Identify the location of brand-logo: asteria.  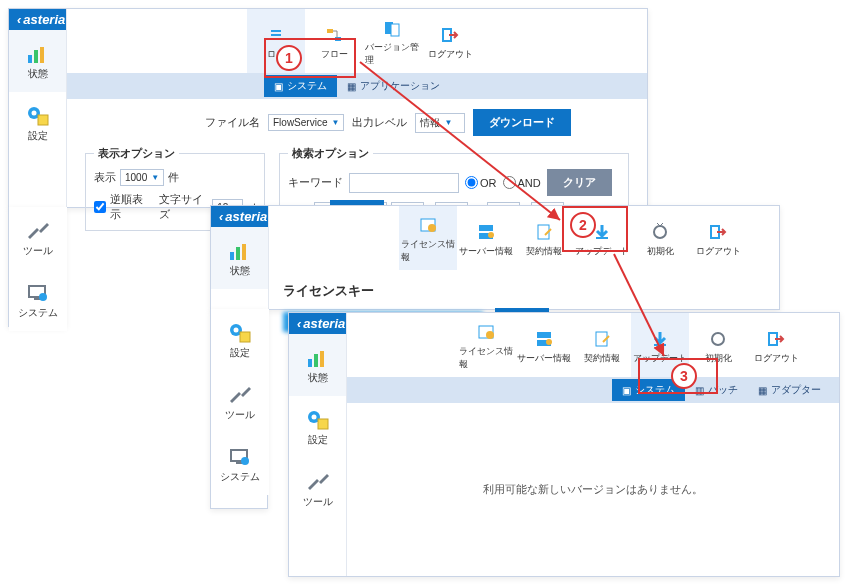
(38, 20).